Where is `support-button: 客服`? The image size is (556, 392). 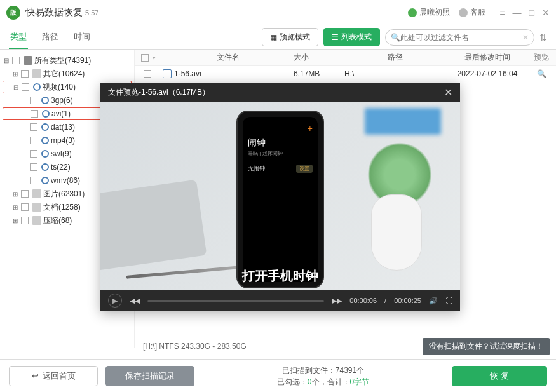 support-button: 客服 is located at coordinates (472, 13).